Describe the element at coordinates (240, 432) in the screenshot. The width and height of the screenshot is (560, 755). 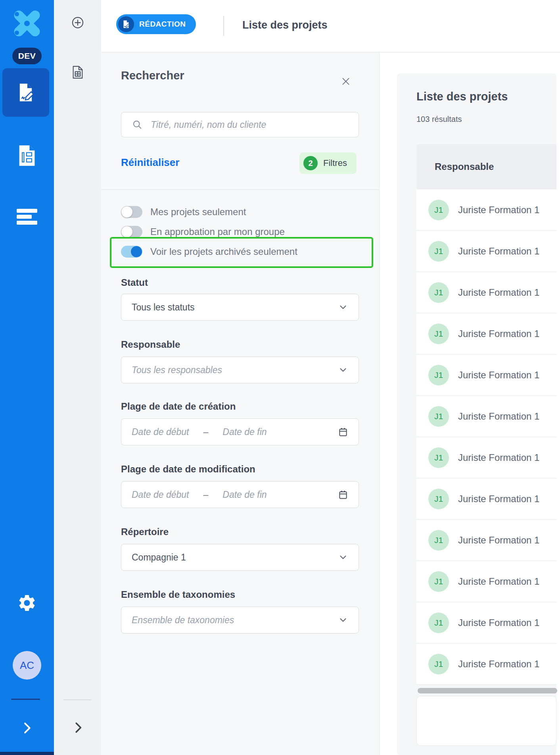
I see `creation-date-range-field: Date de début – Date de fin` at that location.